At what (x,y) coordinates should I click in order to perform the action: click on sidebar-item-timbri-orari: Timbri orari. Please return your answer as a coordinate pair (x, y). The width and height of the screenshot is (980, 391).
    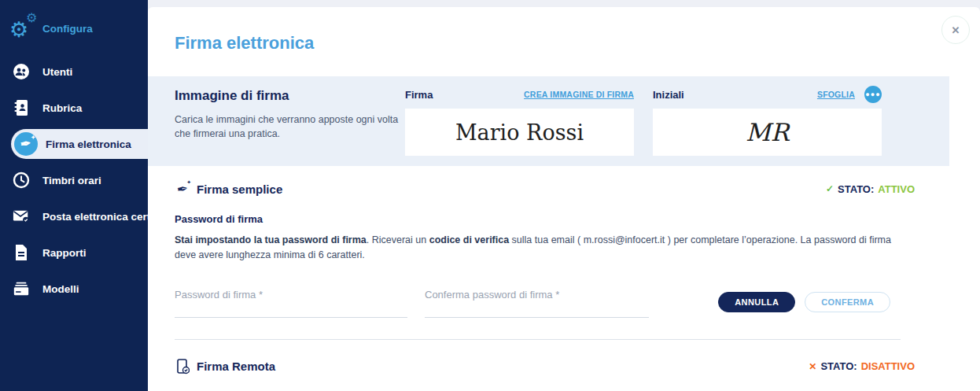
    Looking at the image, I should click on (74, 180).